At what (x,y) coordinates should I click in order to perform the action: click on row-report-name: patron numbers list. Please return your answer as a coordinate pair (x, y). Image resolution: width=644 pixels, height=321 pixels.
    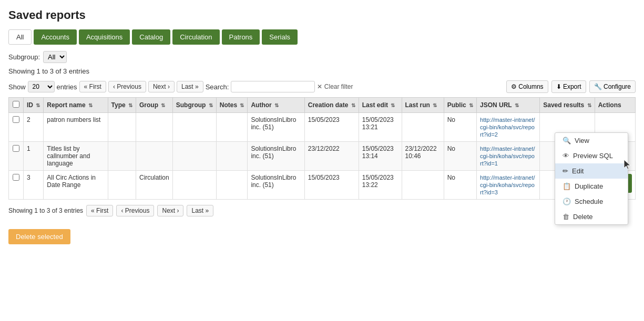
    Looking at the image, I should click on (76, 127).